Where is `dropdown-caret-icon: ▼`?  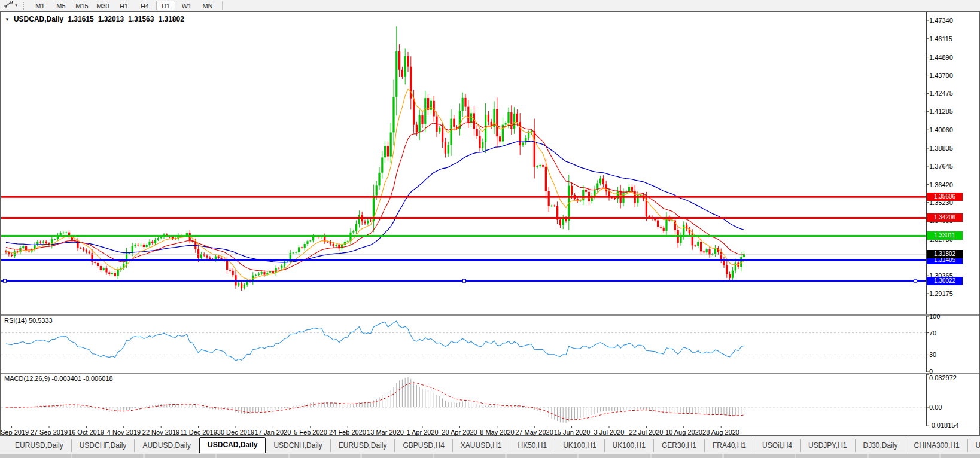
dropdown-caret-icon: ▼ is located at coordinates (16, 5).